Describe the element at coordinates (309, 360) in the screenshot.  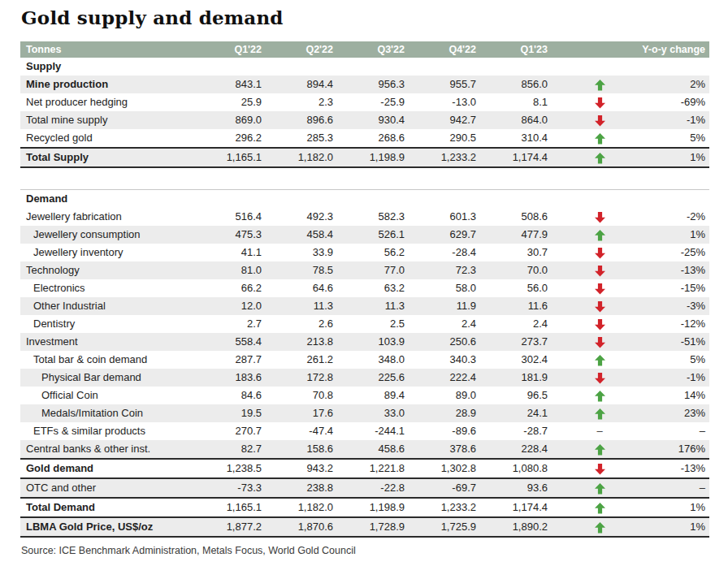
I see `value-cell: 261.2` at that location.